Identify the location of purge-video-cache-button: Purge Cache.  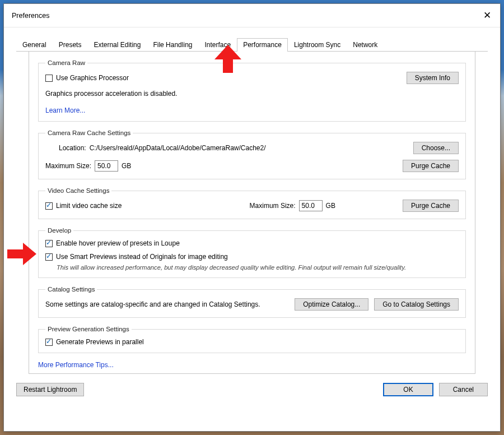
(431, 206).